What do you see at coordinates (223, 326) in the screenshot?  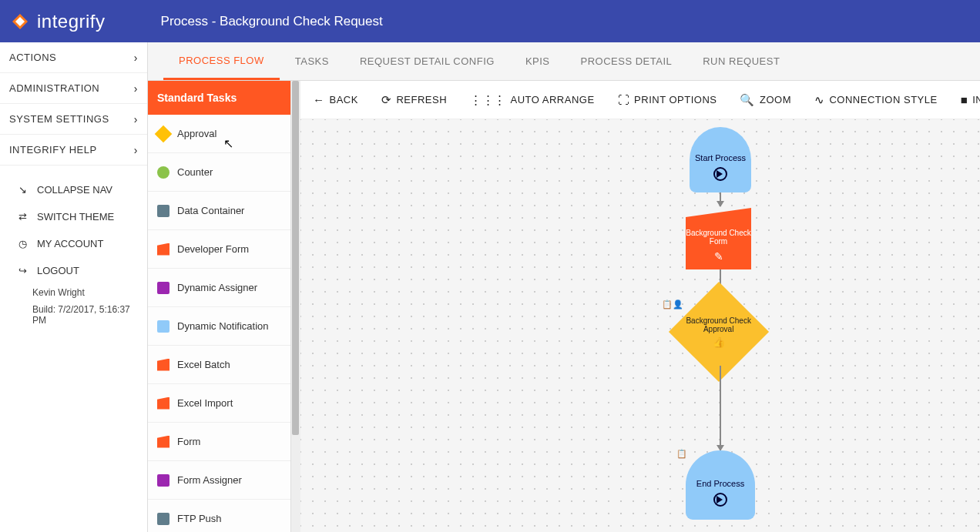 I see `palette-label: Dynamic Notification` at bounding box center [223, 326].